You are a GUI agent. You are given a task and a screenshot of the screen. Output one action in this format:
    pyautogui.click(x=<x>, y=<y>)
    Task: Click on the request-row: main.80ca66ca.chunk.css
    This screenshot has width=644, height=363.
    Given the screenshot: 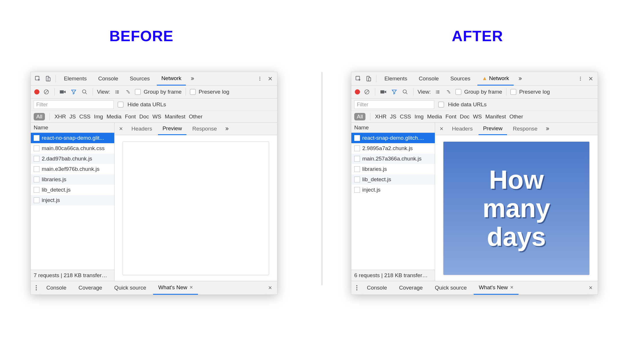 What is the action you would take?
    pyautogui.click(x=73, y=148)
    